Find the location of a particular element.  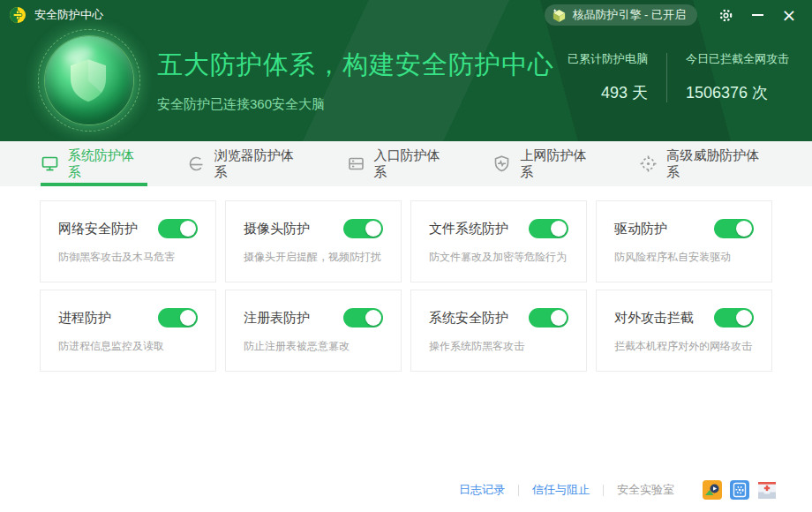

gear-icon is located at coordinates (726, 16).